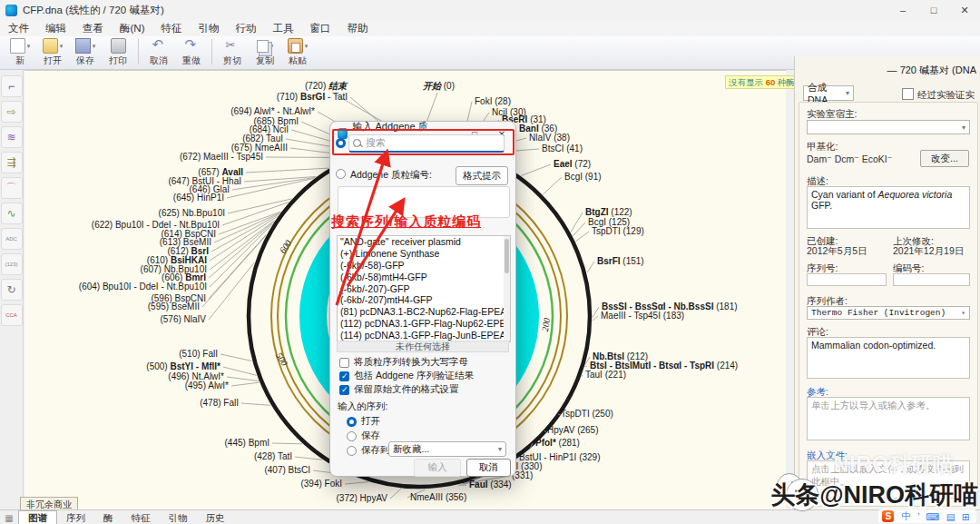  What do you see at coordinates (9, 518) in the screenshot?
I see `layout-icon: ▦` at bounding box center [9, 518].